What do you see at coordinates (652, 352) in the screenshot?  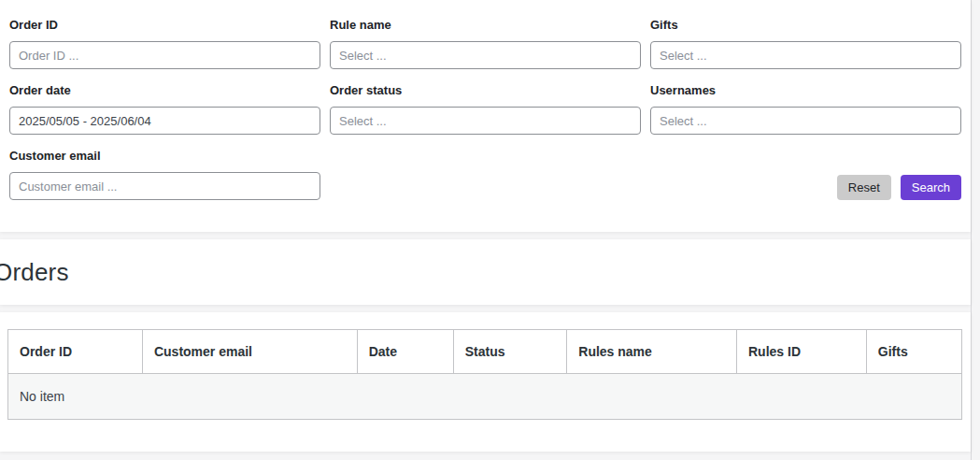 I see `column-header-rules-name: Rules name` at bounding box center [652, 352].